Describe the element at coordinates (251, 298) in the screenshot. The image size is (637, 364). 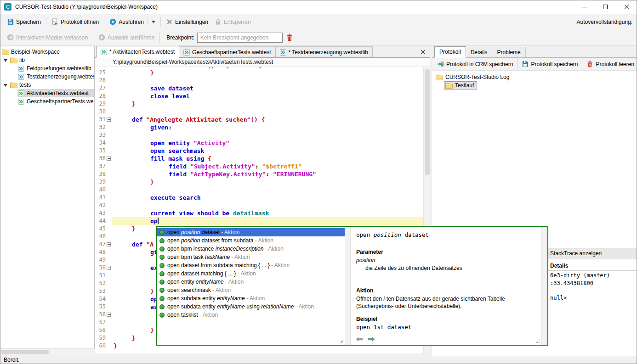
I see `autocomplete-item-8: open subdata entity entityName - Aktion` at that location.